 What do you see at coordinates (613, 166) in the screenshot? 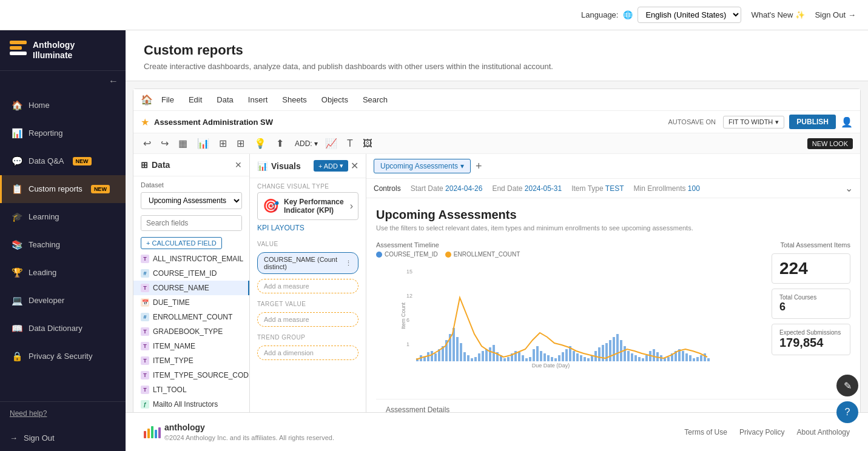
I see `viz-tabs: Upcoming Assessments ▾ +` at bounding box center [613, 166].